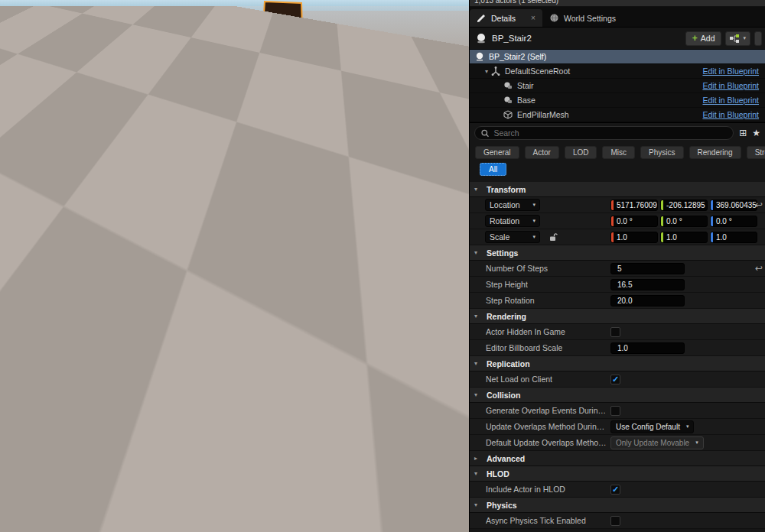  I want to click on details-icon, so click(482, 18).